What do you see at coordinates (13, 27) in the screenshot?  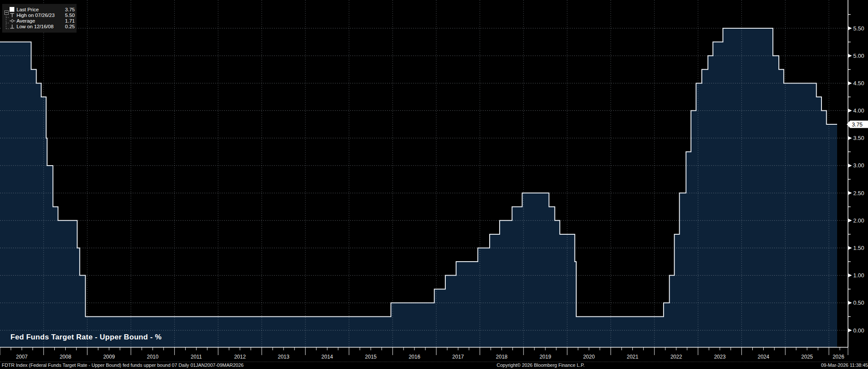 I see `low-marker-icon` at bounding box center [13, 27].